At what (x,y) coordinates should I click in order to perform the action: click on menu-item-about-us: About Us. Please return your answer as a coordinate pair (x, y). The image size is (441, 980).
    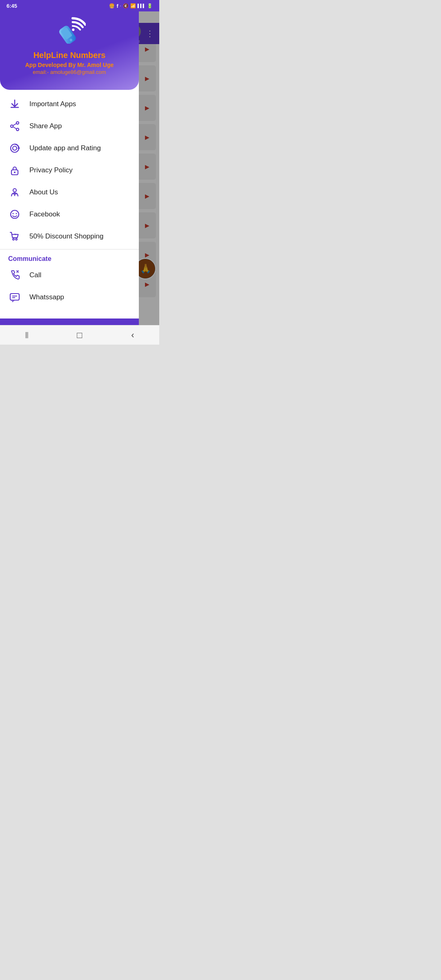
    Looking at the image, I should click on (69, 192).